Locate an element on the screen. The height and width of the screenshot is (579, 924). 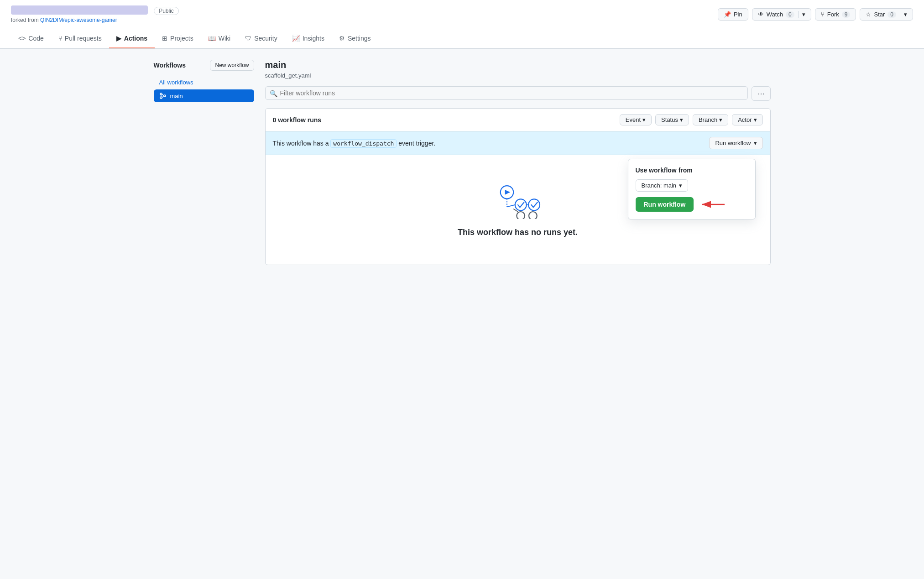
actions-icon: ▶ is located at coordinates (119, 38).